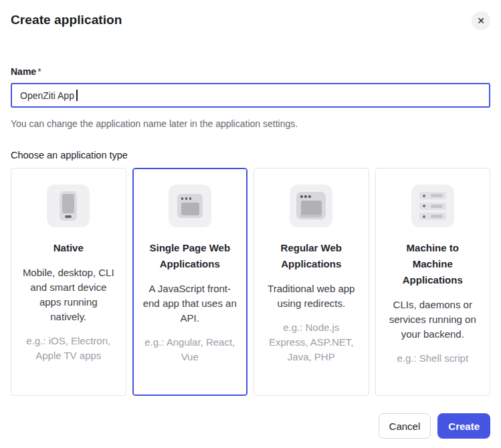 The height and width of the screenshot is (448, 501). I want to click on name-input-wrapper, so click(250, 95).